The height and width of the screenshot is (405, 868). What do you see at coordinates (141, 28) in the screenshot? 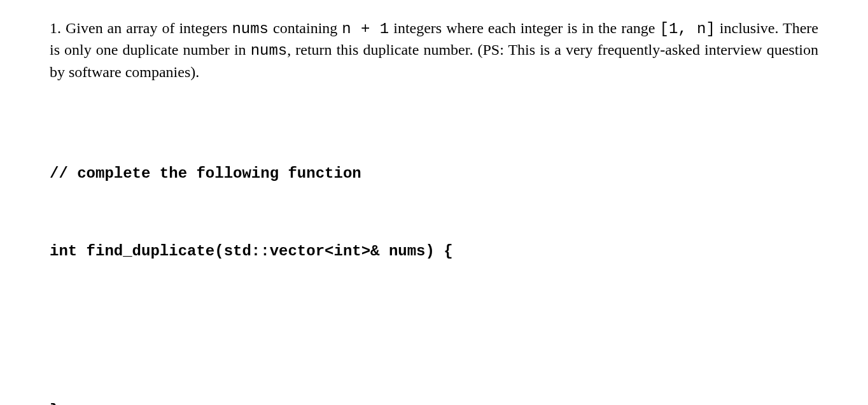
I see `question-text-part: 1. Given an array of integers` at bounding box center [141, 28].